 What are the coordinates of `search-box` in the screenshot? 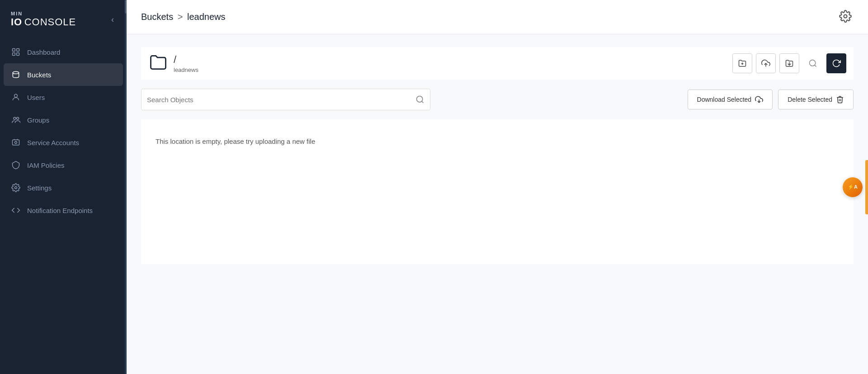 It's located at (286, 99).